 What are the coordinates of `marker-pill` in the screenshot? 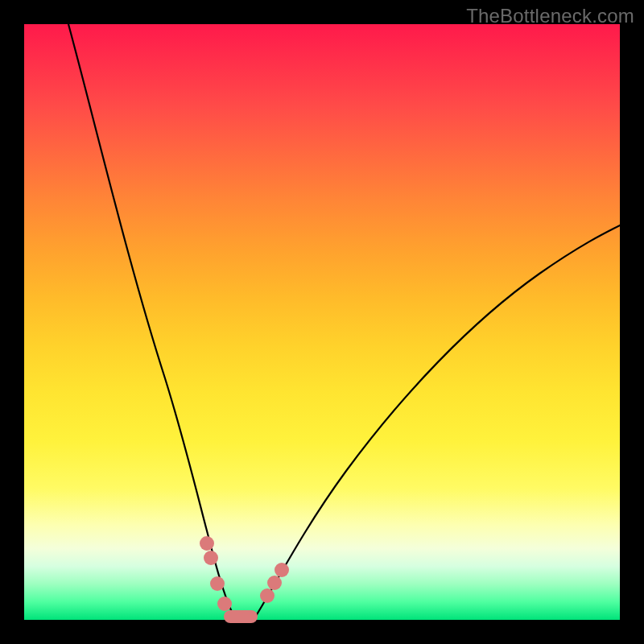 It's located at (241, 617).